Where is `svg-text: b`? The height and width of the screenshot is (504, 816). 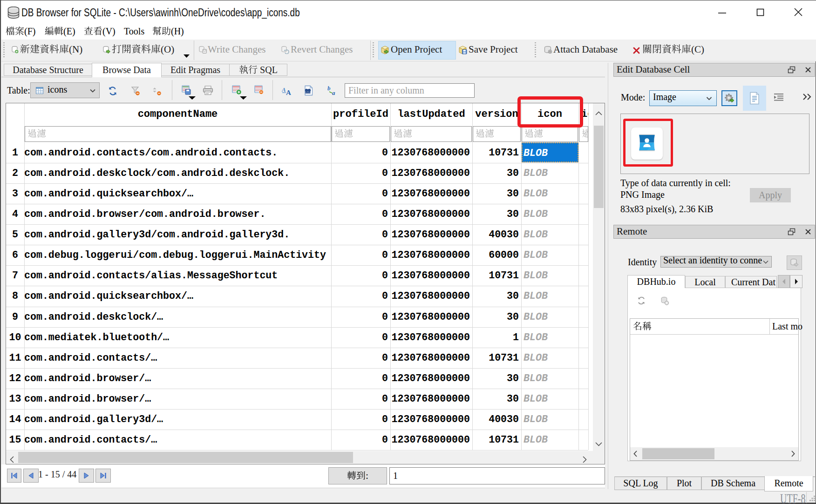 svg-text: b is located at coordinates (329, 88).